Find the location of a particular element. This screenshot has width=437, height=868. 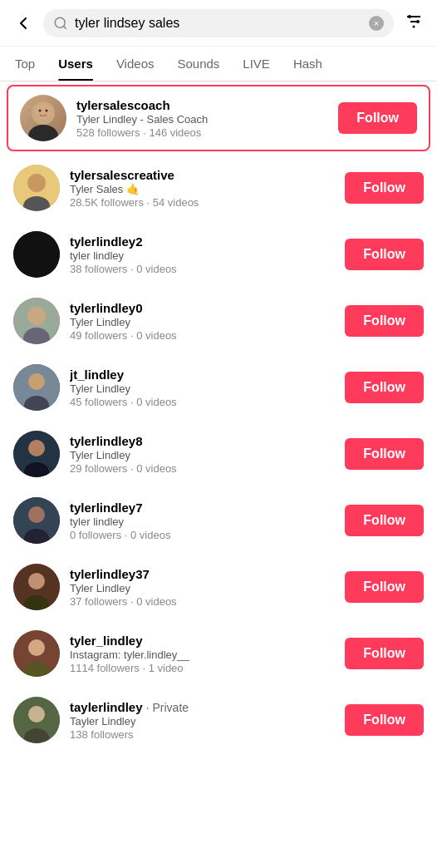

tabs-bar: Top Users Videos Sounds LIVE Hash is located at coordinates (218, 64).